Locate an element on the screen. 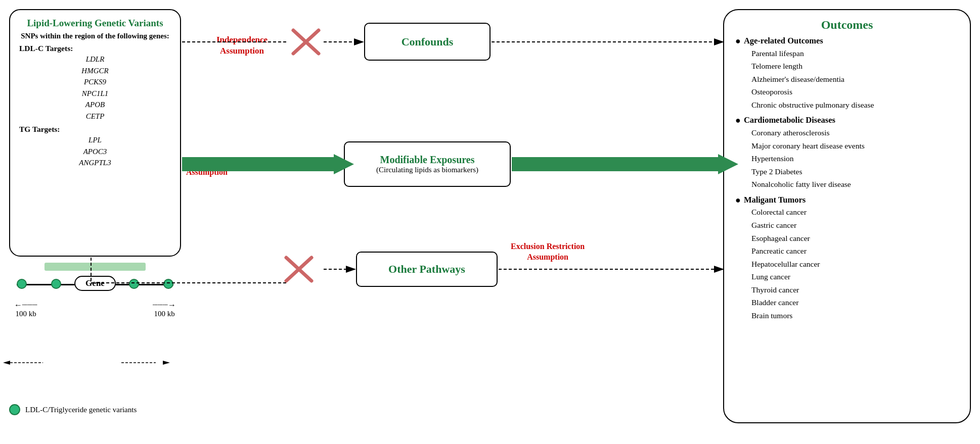 The width and height of the screenshot is (980, 444). outcome-t2d: Type 2 Diabetes is located at coordinates (847, 172).